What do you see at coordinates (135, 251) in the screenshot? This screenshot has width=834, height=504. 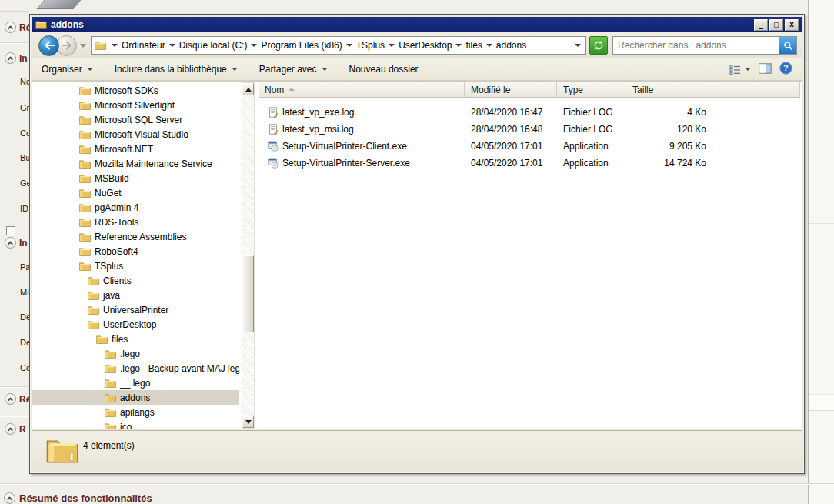 I see `tree-item: RoboSoft4` at bounding box center [135, 251].